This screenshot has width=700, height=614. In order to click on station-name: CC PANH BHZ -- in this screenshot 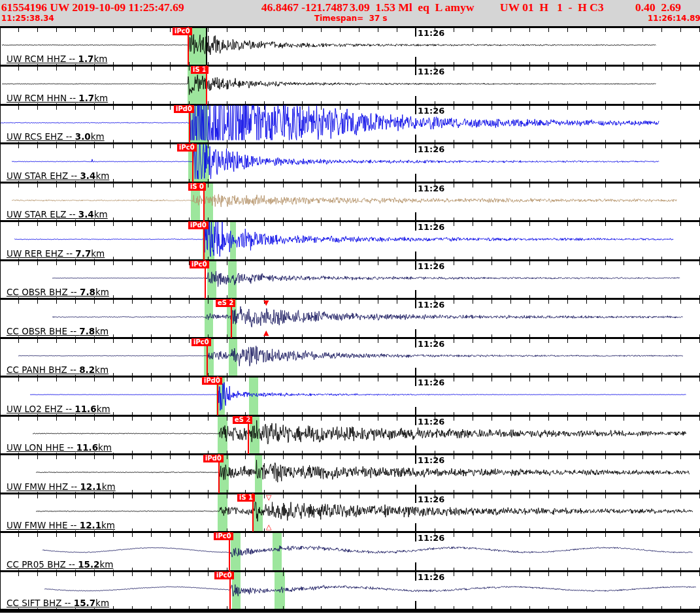, I will do `click(43, 370)`.